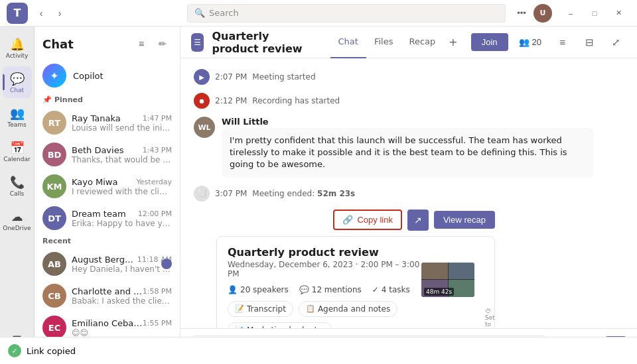 The width and height of the screenshot is (637, 364). I want to click on tag-label: Agenda and notes, so click(354, 309).